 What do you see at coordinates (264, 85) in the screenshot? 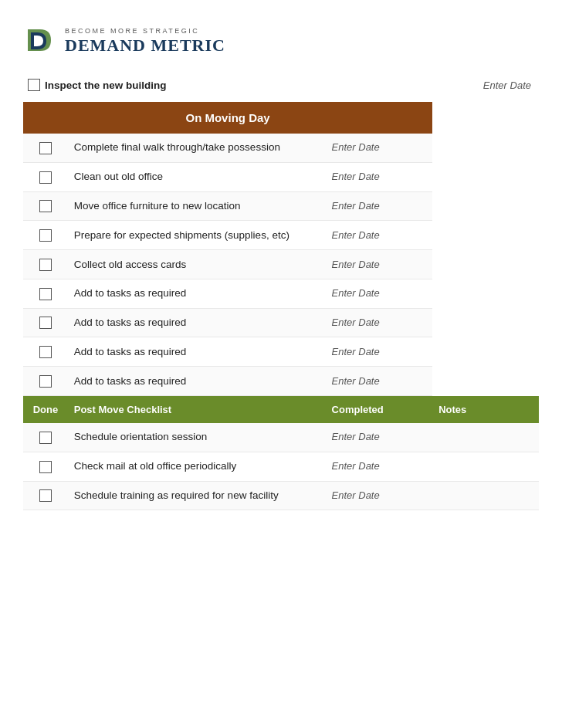
I see `inspect-task-label: Inspect the new building` at bounding box center [264, 85].